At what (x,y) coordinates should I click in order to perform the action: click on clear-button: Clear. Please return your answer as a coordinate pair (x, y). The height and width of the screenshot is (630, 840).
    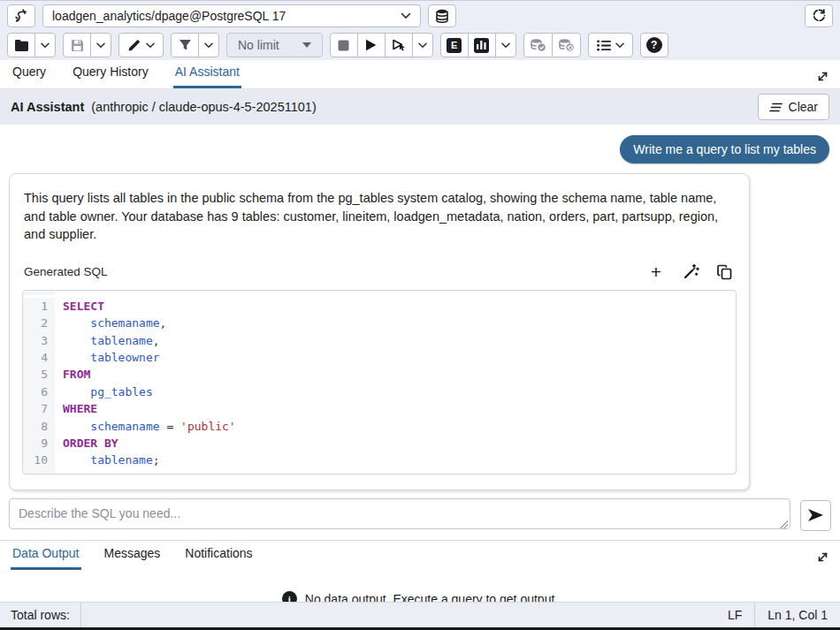
    Looking at the image, I should click on (794, 107).